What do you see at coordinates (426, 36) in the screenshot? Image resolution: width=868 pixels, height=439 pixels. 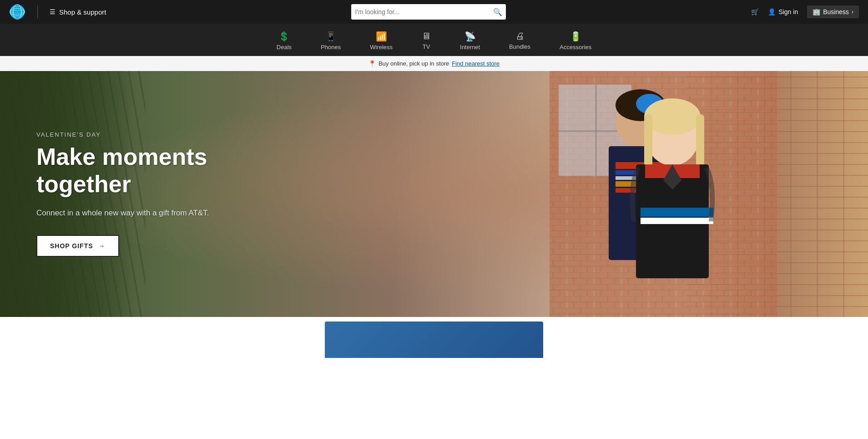 I see `tv-icon: 🖥` at bounding box center [426, 36].